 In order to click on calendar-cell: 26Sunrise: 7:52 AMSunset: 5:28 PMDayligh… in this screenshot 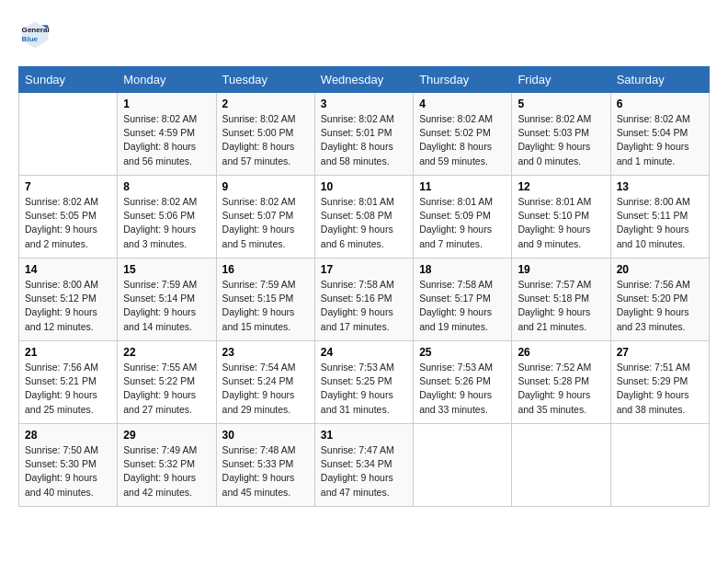, I will do `click(561, 383)`.